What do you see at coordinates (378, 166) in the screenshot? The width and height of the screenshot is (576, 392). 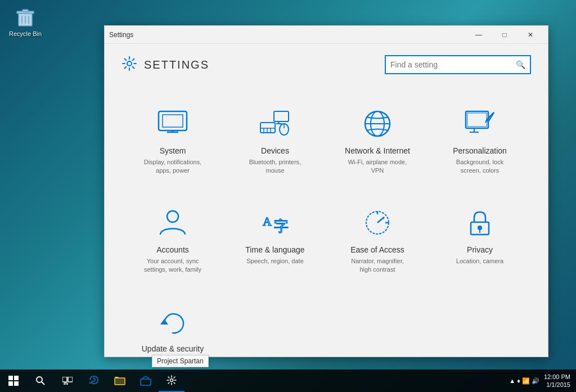 I see `network-desc: Wi-Fi, airplane mode,VPN` at bounding box center [378, 166].